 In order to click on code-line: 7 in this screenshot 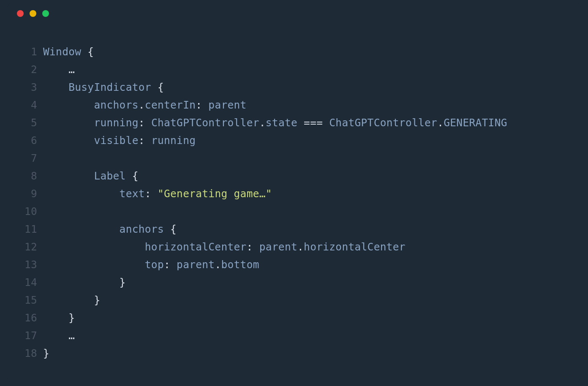, I will do `click(294, 158)`.